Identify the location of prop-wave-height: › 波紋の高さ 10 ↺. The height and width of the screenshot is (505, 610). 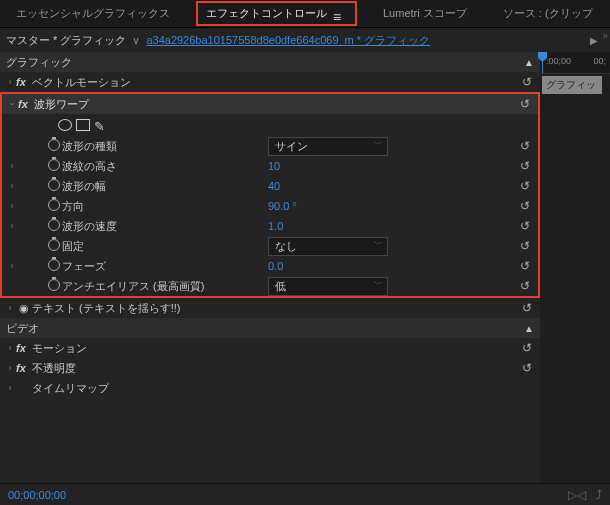
(270, 166).